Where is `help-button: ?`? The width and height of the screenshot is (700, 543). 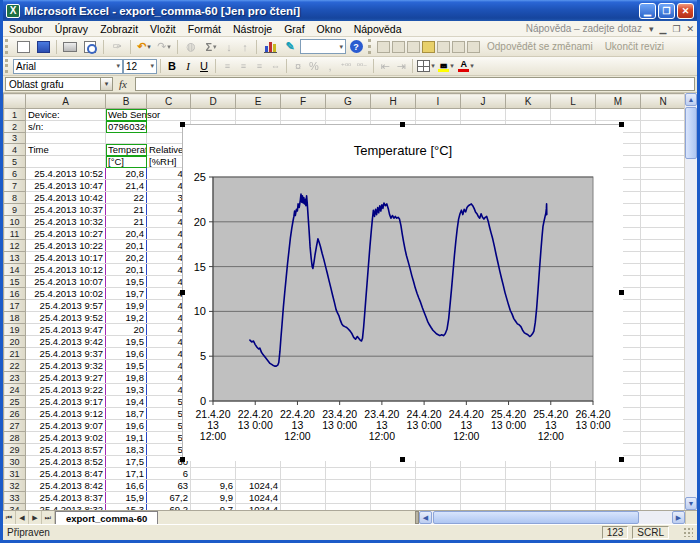
help-button: ? is located at coordinates (356, 46).